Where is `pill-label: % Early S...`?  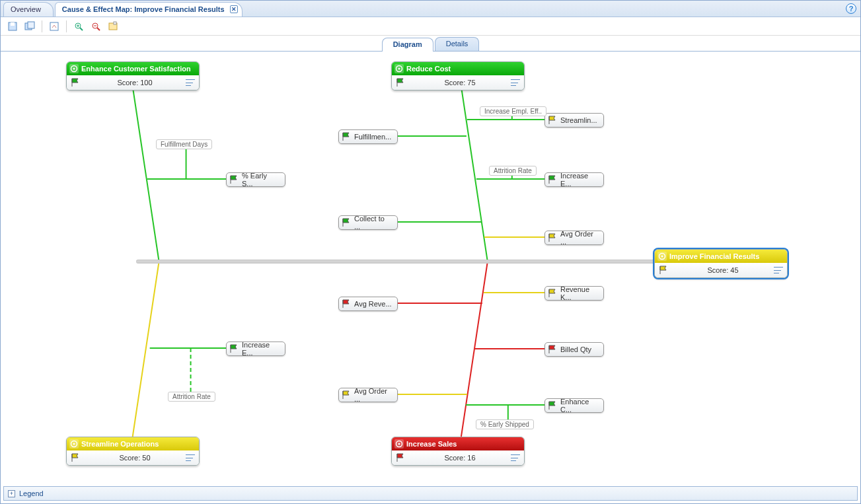
pill-label: % Early S... is located at coordinates (260, 180).